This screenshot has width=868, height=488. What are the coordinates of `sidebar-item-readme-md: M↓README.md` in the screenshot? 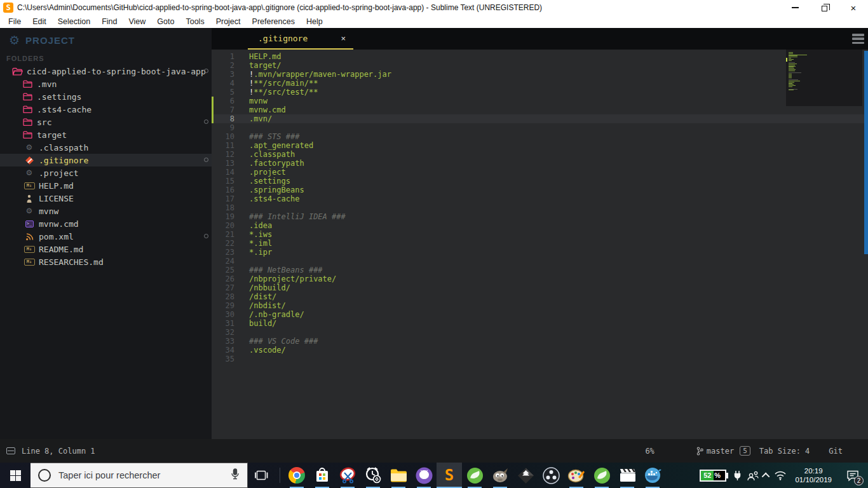 It's located at (105, 249).